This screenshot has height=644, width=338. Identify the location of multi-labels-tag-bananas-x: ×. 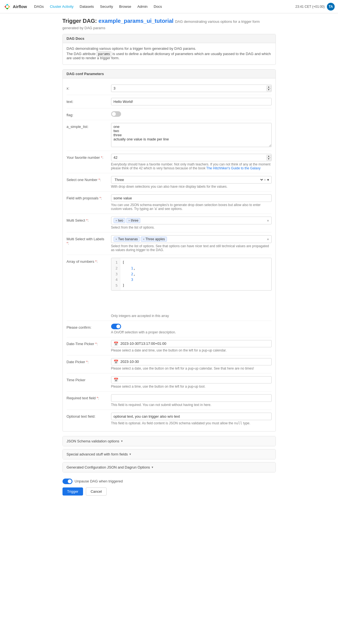
(116, 239).